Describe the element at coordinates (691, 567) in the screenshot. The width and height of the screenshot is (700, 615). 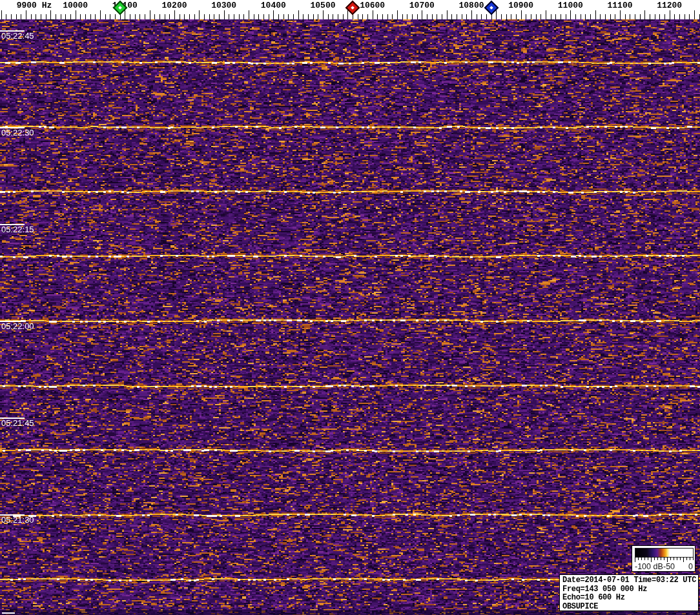
I see `color-scale-label-max: 0` at that location.